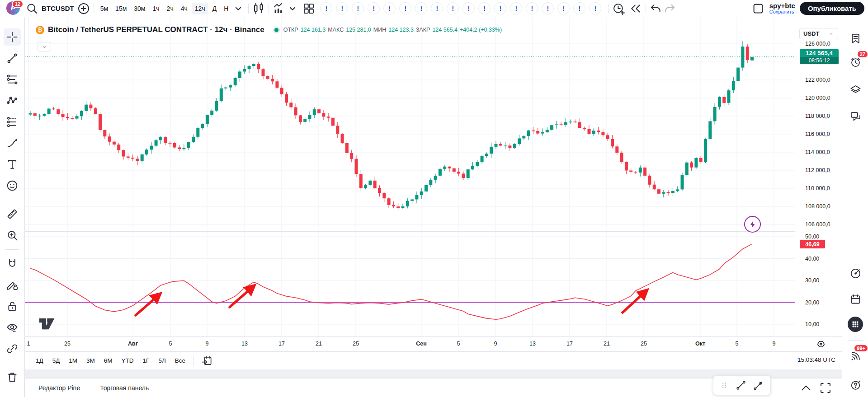 The height and width of the screenshot is (397, 868). Describe the element at coordinates (156, 30) in the screenshot. I see `symbol-title: Bitcoin / TetherUS PERPETUAL CONTRACT · …` at that location.